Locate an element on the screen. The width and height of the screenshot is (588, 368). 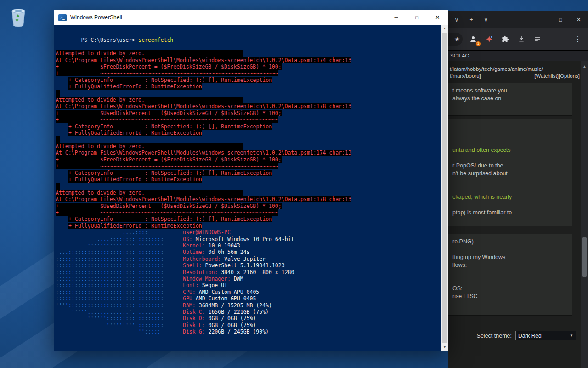
info-label: Uptime: is located at coordinates (196, 252).